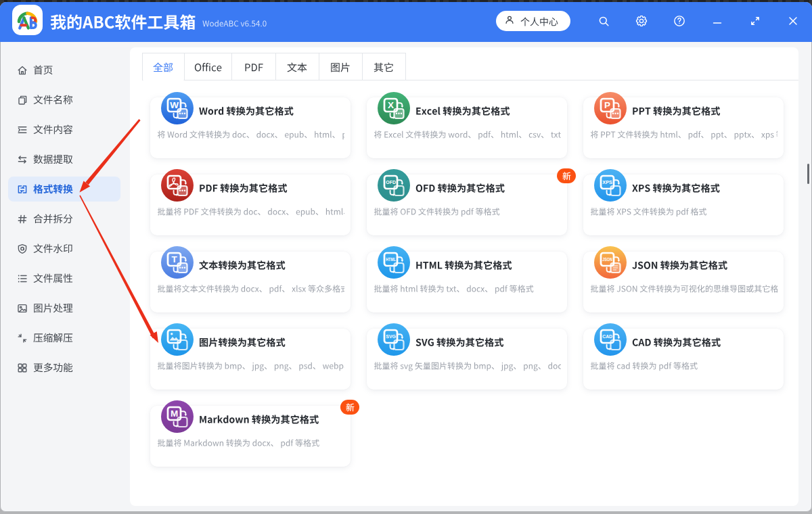  Describe the element at coordinates (608, 260) in the screenshot. I see `svg-text: JSON` at that location.